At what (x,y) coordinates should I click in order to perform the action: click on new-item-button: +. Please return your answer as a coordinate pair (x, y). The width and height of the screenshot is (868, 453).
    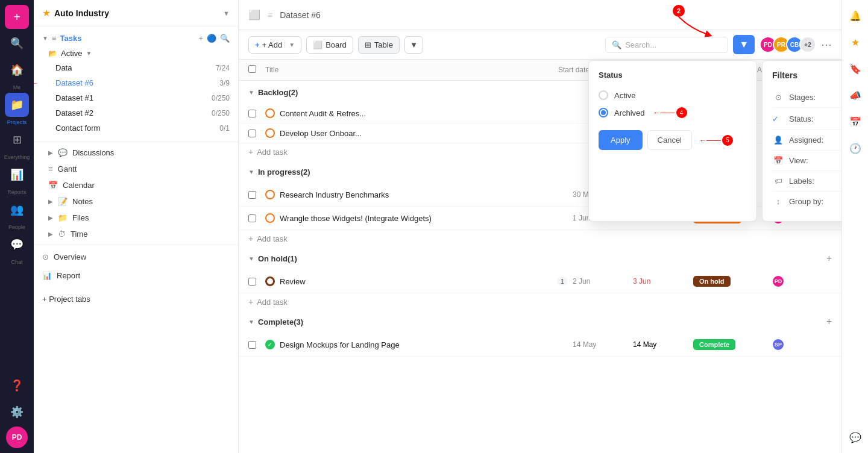
    Looking at the image, I should click on (17, 17).